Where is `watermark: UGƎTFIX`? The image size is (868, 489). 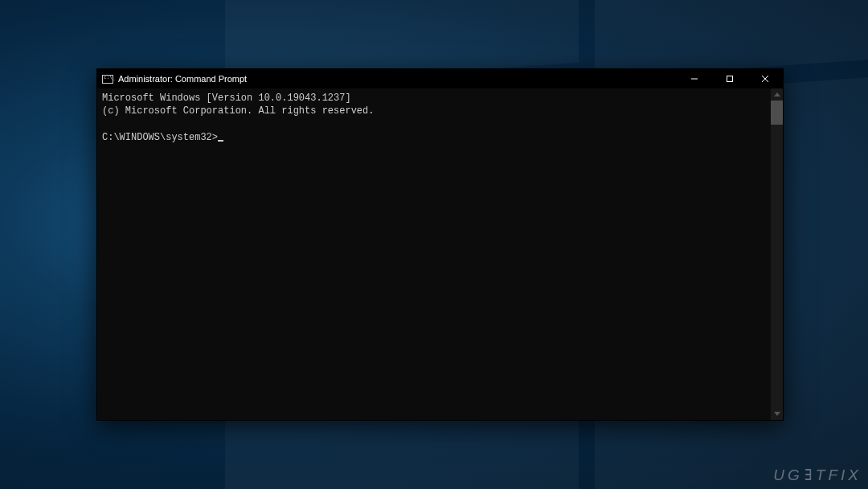
watermark: UGƎTFIX is located at coordinates (817, 475).